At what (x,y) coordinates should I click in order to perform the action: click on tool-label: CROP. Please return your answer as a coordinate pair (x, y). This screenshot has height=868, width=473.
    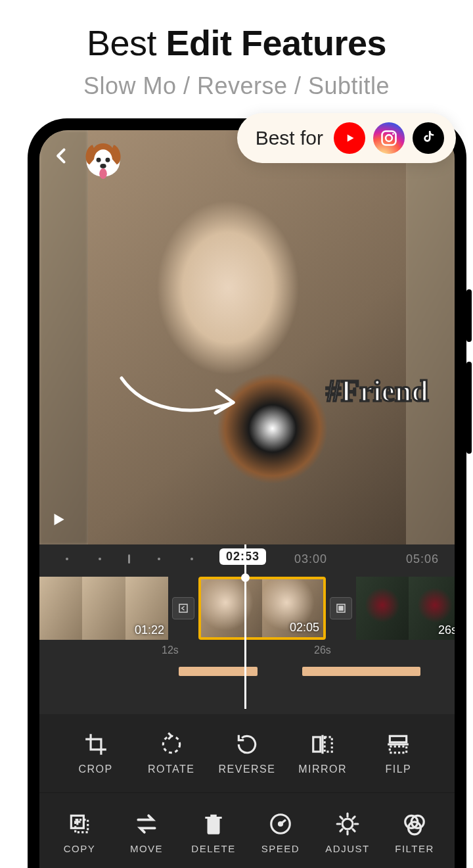
    Looking at the image, I should click on (95, 769).